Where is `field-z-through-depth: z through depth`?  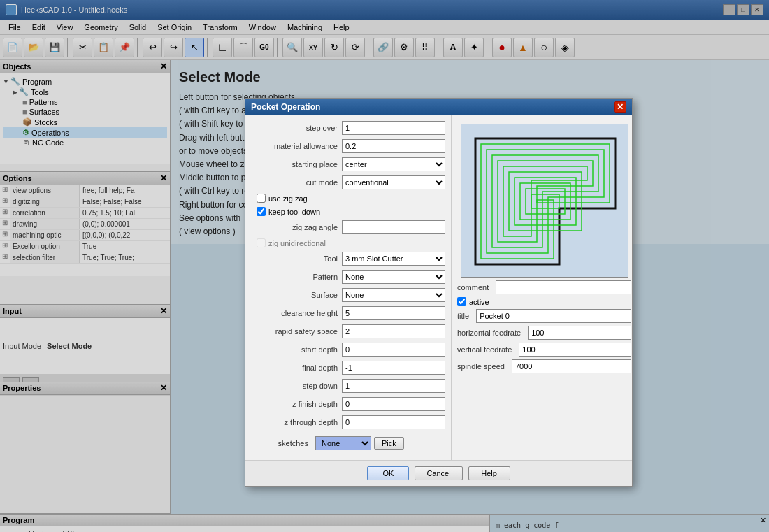
field-z-through-depth: z through depth is located at coordinates (348, 422).